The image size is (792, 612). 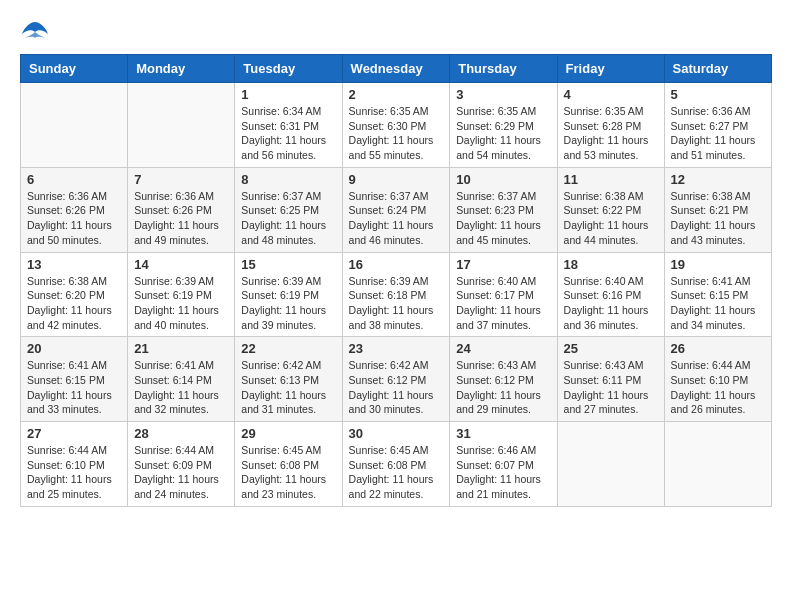 What do you see at coordinates (611, 180) in the screenshot?
I see `day-number: 11` at bounding box center [611, 180].